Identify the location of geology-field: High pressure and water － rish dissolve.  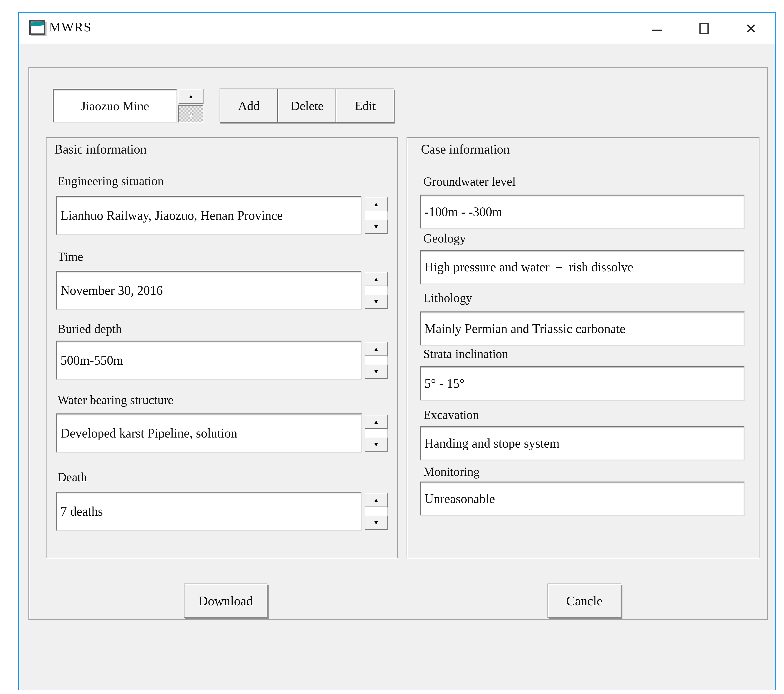
(582, 267).